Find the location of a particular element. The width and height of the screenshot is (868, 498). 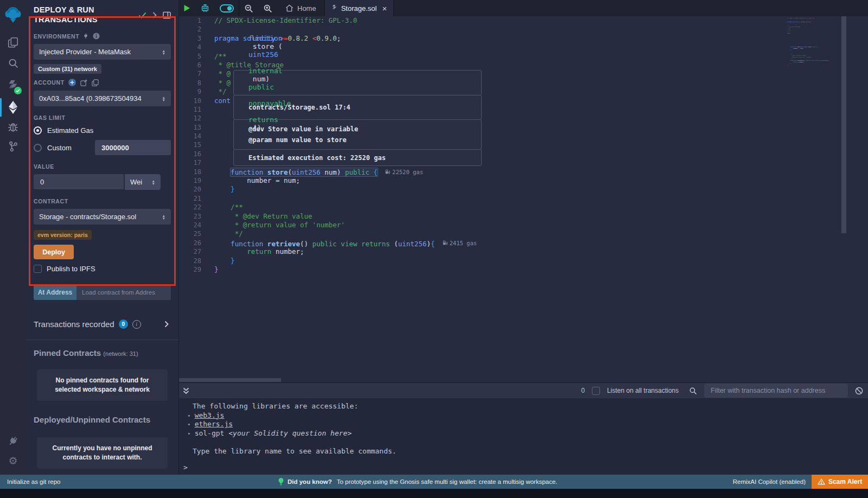

value-input is located at coordinates (79, 182).